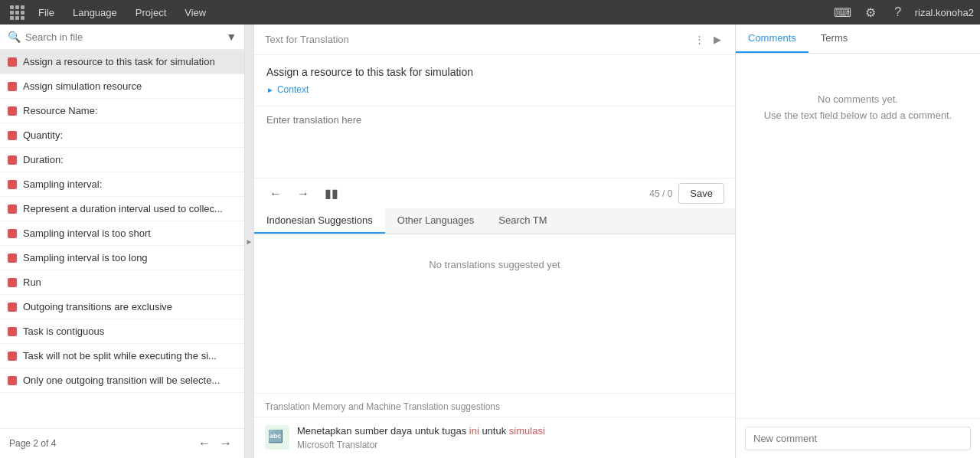  I want to click on no-suggestions-text: No translations suggested yet, so click(495, 265).